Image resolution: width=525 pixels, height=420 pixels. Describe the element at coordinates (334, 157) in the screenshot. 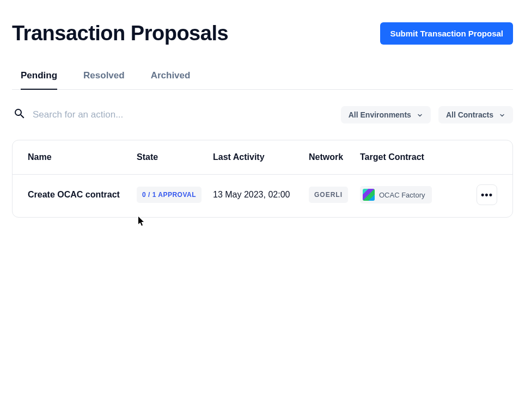

I see `column-network: Network` at that location.